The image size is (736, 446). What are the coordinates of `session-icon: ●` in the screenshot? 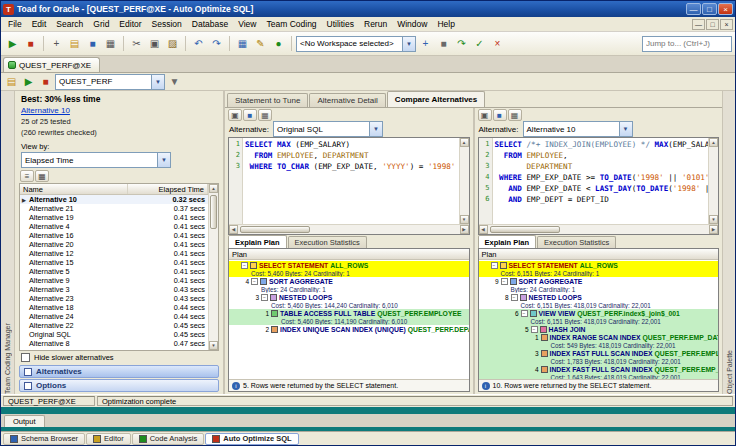 It's located at (278, 44).